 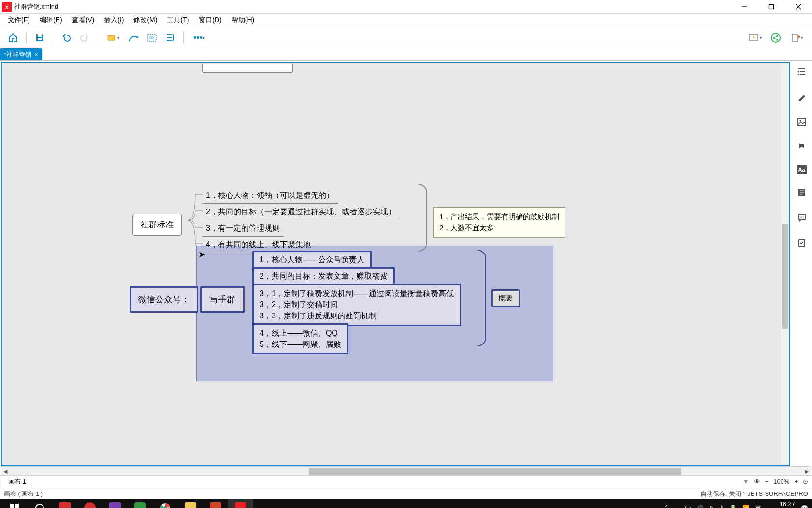 What do you see at coordinates (210, 20) in the screenshot?
I see `menu-window: 窗口(D)` at bounding box center [210, 20].